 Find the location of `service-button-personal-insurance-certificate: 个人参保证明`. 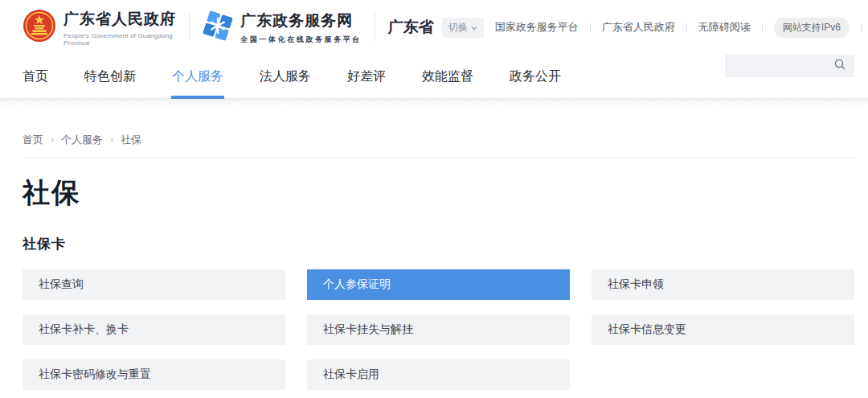

service-button-personal-insurance-certificate: 个人参保证明 is located at coordinates (439, 285).